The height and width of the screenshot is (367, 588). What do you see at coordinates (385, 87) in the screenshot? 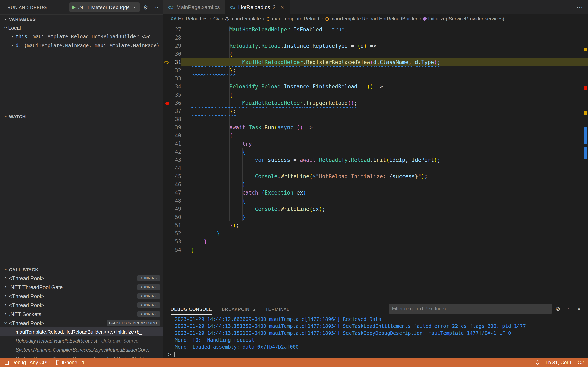
I see `code-text: Reloadify.Reload.Instance.FinishedReload…` at bounding box center [385, 87].